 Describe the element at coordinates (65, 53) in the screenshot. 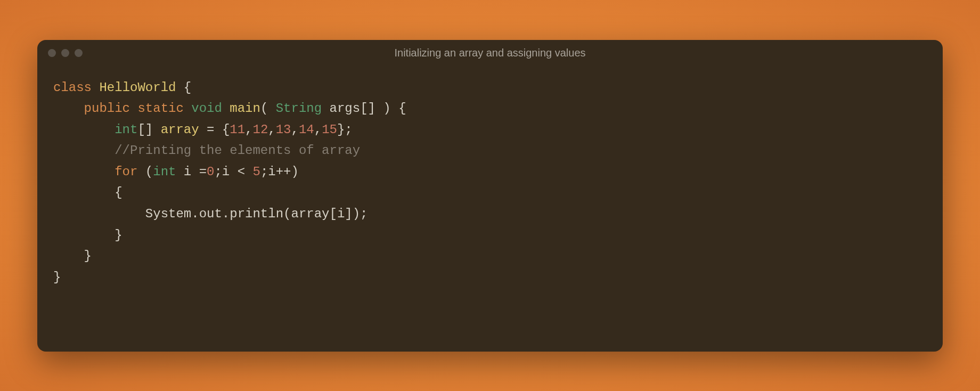

I see `traffic-lights` at that location.